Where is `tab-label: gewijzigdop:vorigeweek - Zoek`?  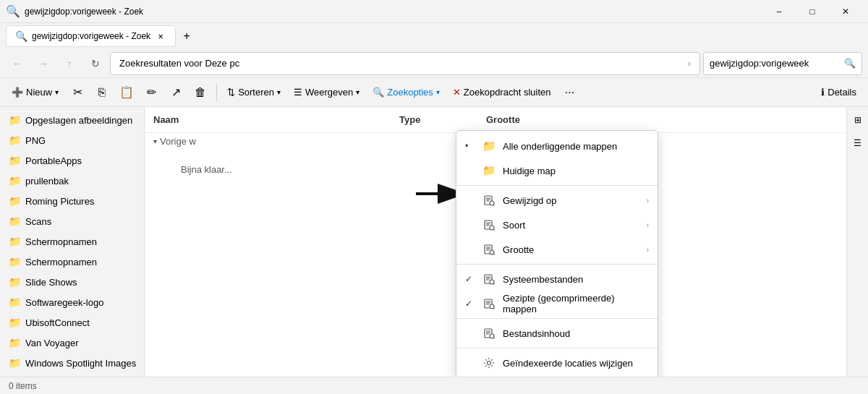
tab-label: gewijzigdop:vorigeweek - Zoek is located at coordinates (91, 36).